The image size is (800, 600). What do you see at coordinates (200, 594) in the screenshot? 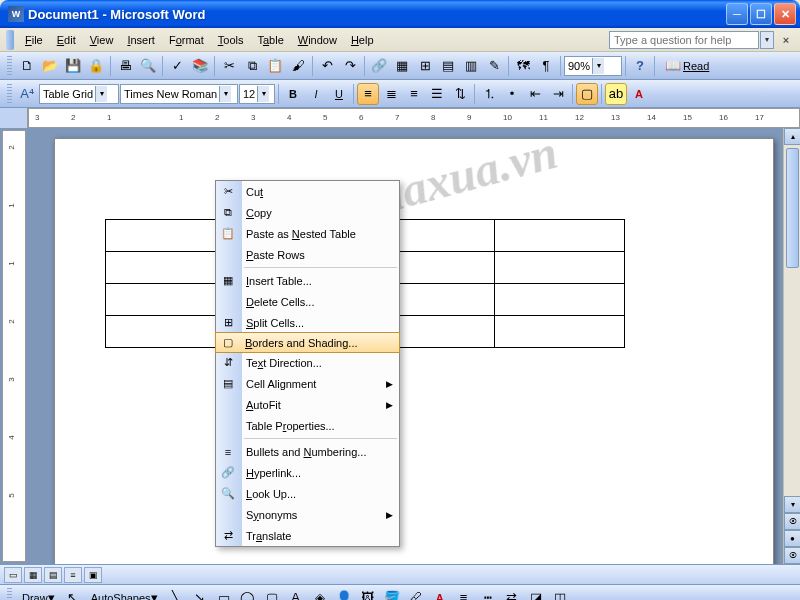
I see `arrow-button: ↘` at bounding box center [200, 594].